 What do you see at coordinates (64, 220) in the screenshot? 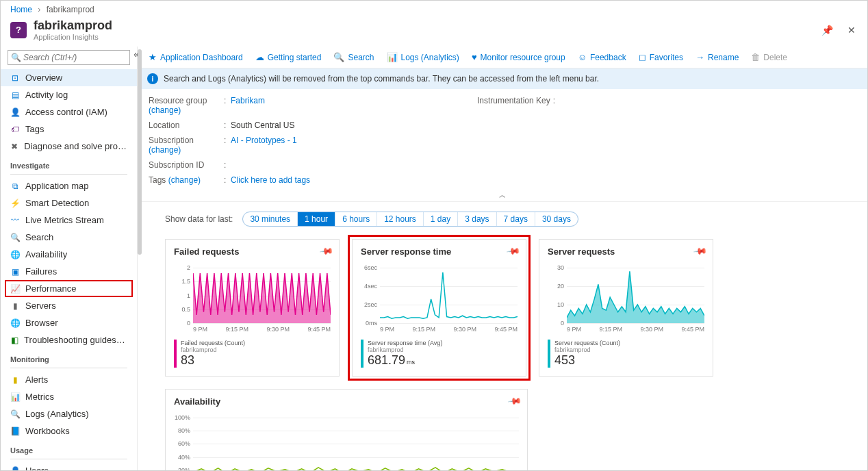
I see `sidebar-item-label: Live Metrics Stream` at bounding box center [64, 220].